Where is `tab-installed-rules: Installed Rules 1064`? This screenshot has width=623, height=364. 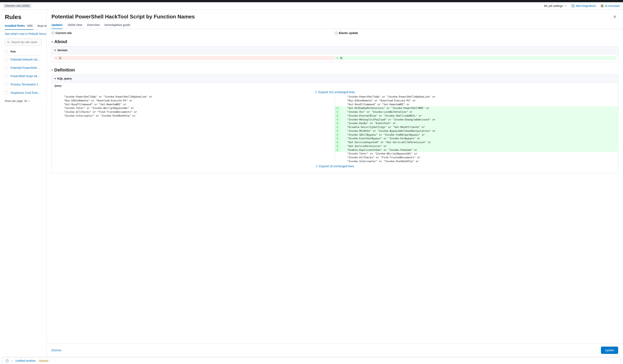
tab-installed-rules: Installed Rules 1064 is located at coordinates (19, 27).